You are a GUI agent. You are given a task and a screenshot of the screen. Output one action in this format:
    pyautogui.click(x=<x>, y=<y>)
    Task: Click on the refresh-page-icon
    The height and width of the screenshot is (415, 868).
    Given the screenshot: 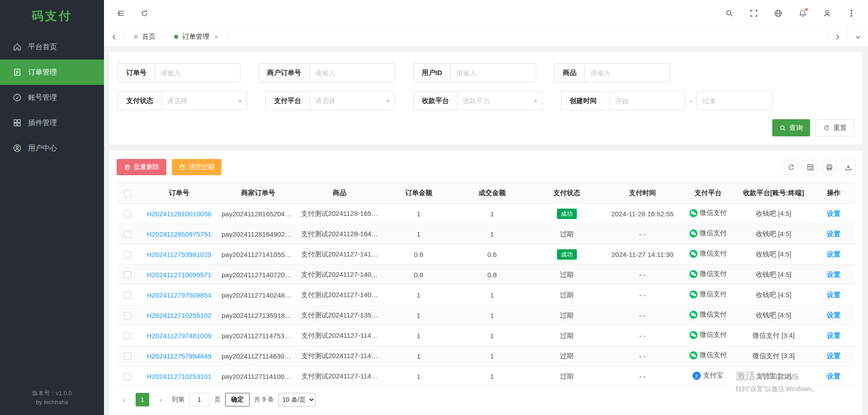 What is the action you would take?
    pyautogui.click(x=144, y=14)
    